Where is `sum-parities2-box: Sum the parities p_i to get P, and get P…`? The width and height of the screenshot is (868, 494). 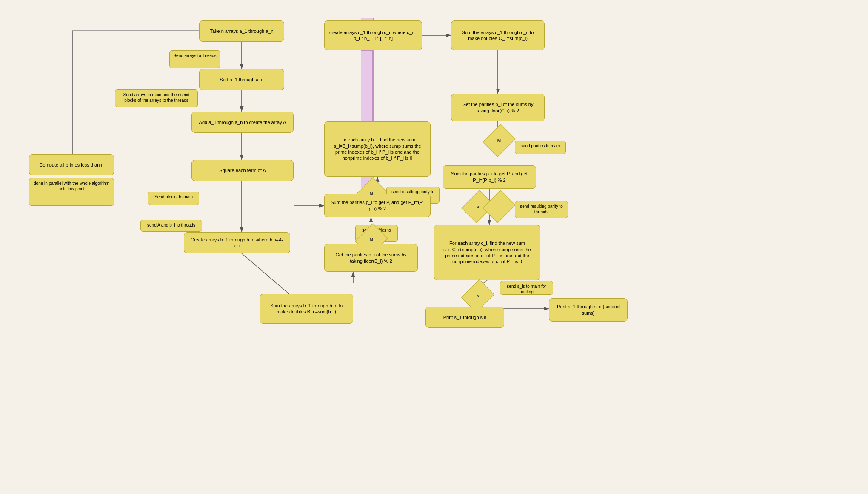
sum-parities2-box: Sum the parities p_i to get P, and get P… is located at coordinates (489, 177).